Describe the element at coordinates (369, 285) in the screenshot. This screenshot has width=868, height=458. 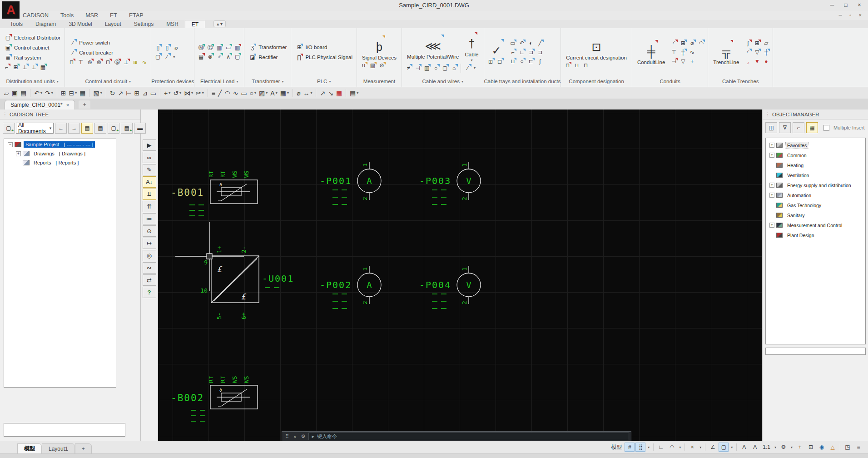
I see `meter-p002-letter: A` at that location.